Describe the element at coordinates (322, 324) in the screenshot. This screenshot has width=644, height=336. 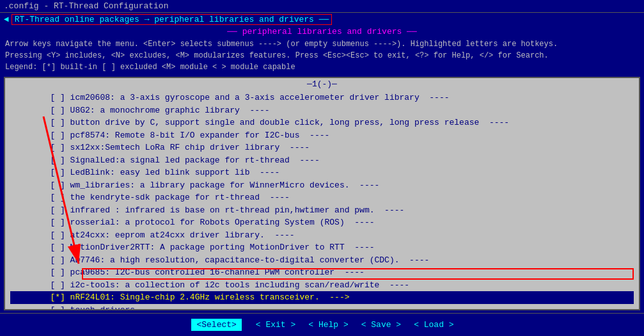
I see `bottom-bar: <Select> < Exit > < Help > < Save > < Lo…` at that location.